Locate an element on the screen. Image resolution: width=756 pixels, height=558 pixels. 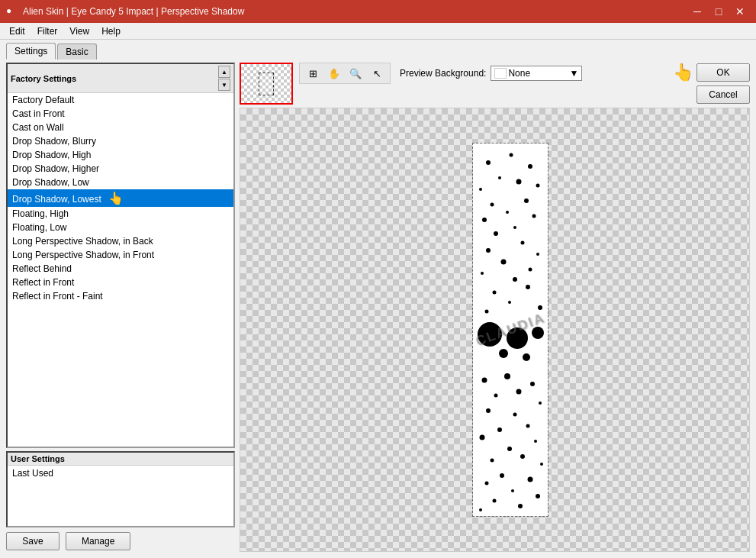
list-item: Cast in Front is located at coordinates (121, 114).